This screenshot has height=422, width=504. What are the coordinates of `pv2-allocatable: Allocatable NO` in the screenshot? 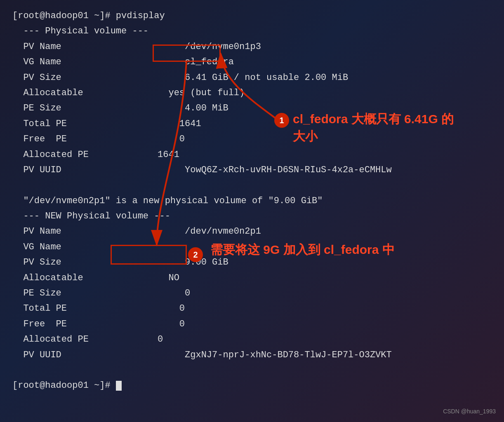 It's located at (252, 278).